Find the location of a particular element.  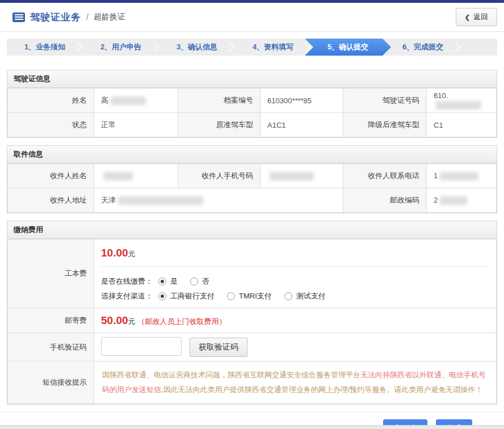

name-value: 高 is located at coordinates (136, 101).